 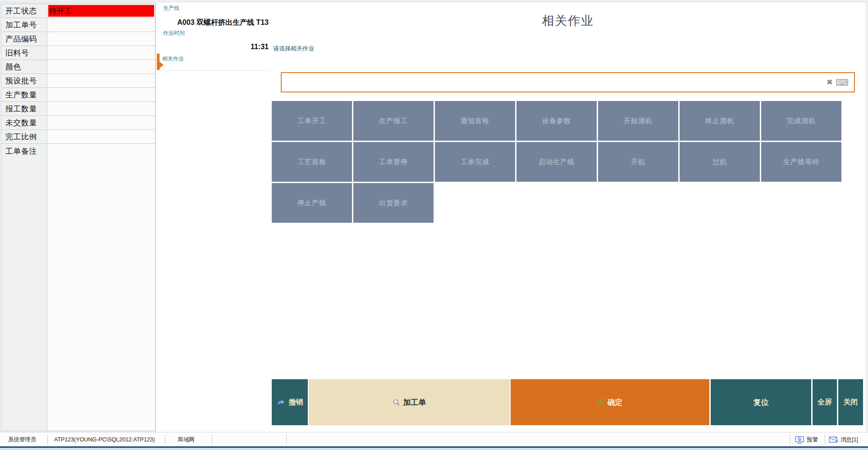 What do you see at coordinates (23, 440) in the screenshot?
I see `status-user: 系统管理员` at bounding box center [23, 440].